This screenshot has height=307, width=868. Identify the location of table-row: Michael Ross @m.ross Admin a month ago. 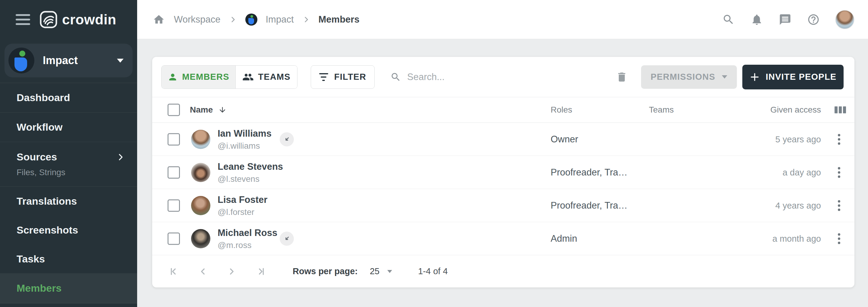
(503, 239).